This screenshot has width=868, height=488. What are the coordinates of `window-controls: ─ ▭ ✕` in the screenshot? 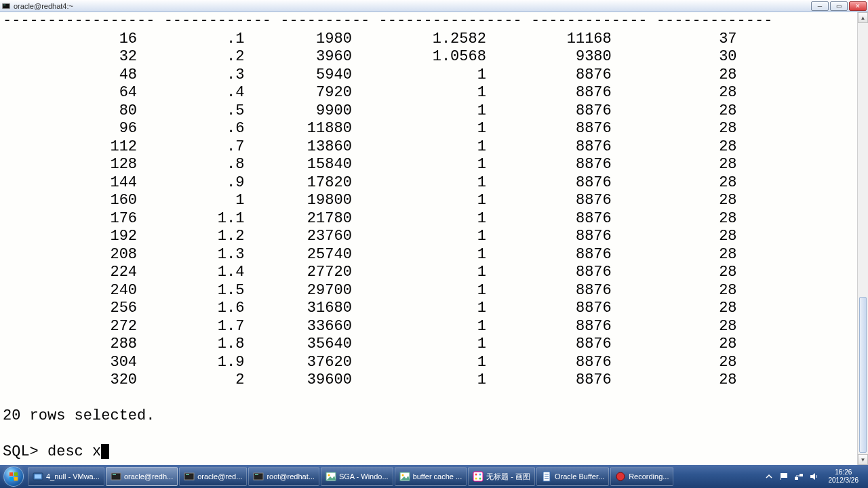 It's located at (839, 6).